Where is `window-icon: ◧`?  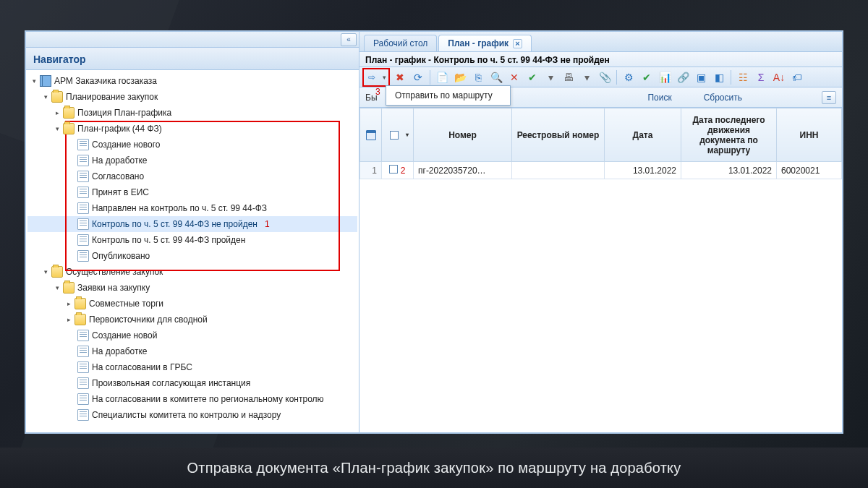
window-icon: ◧ is located at coordinates (719, 77).